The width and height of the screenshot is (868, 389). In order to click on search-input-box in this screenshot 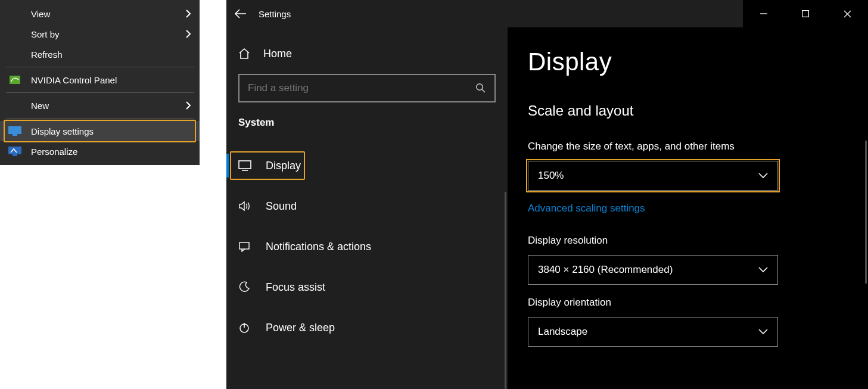, I will do `click(367, 88)`.